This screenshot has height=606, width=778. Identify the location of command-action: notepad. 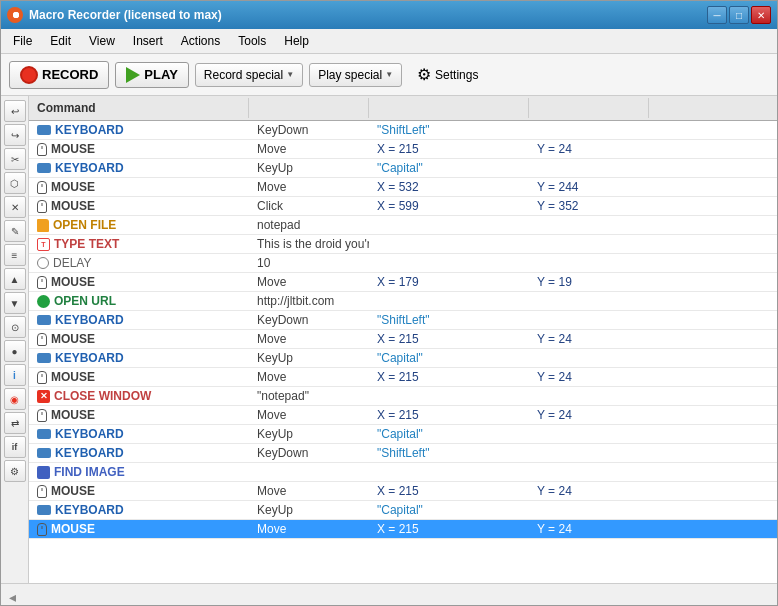
(278, 225).